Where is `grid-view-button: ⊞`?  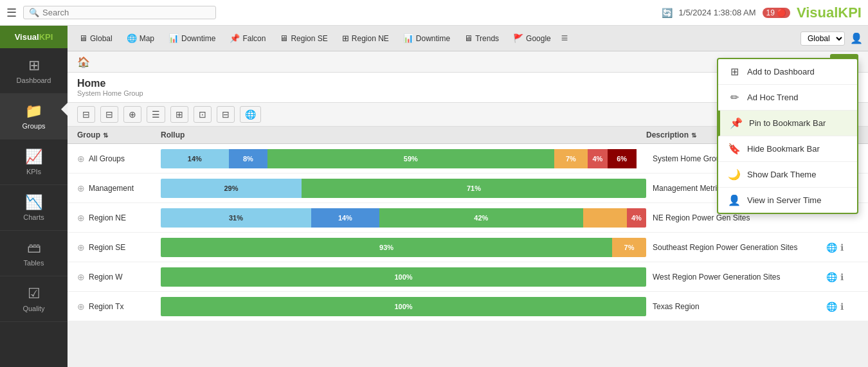 grid-view-button: ⊞ is located at coordinates (179, 114).